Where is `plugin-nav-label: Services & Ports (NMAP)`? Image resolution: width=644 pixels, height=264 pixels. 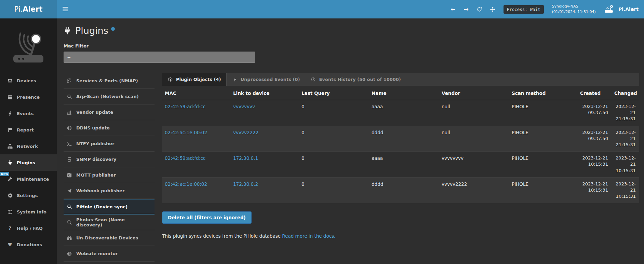
plugin-nav-label: Services & Ports (NMAP) is located at coordinates (107, 81).